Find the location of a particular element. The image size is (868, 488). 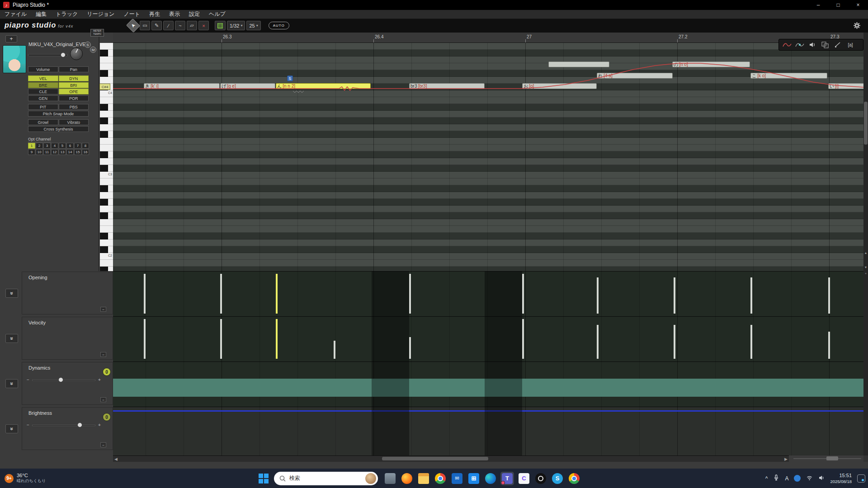

chrome-icon-slot is located at coordinates (440, 479).